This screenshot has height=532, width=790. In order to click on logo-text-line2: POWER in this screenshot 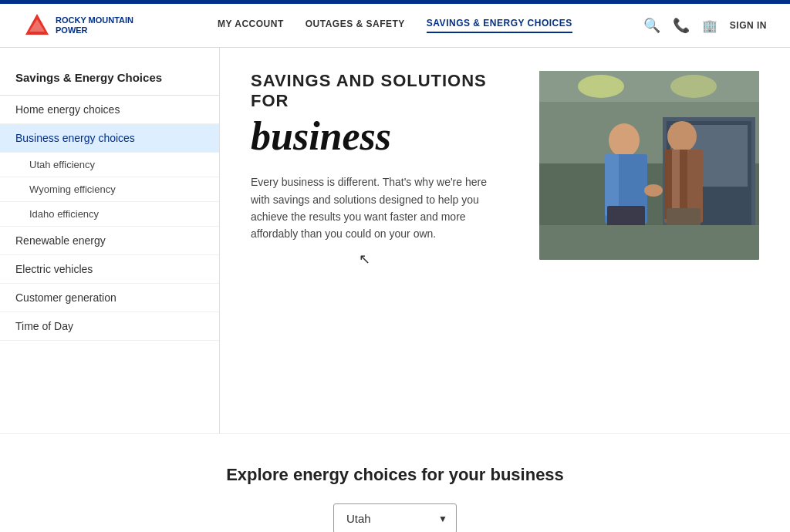, I will do `click(94, 31)`.